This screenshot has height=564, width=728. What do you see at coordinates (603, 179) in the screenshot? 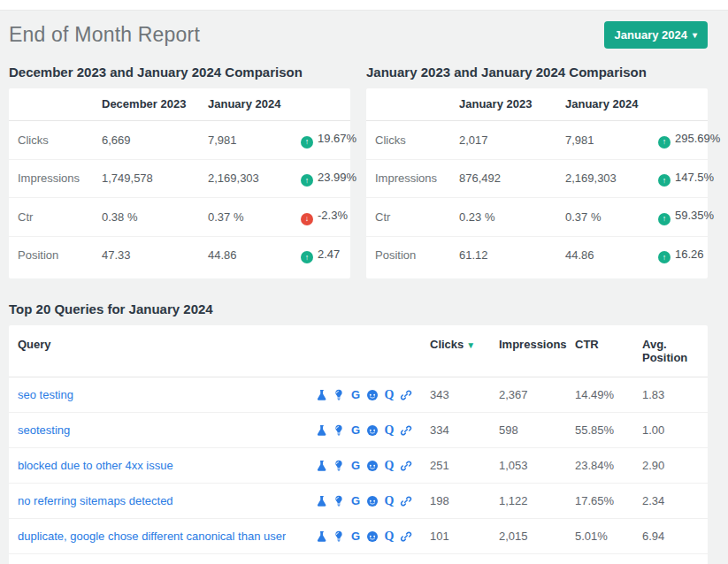
I see `current-value: 2,169,303` at bounding box center [603, 179].